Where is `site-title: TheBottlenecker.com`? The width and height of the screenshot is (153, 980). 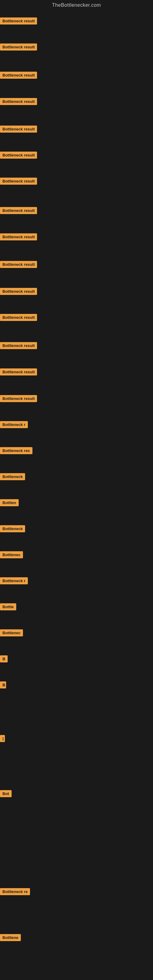
site-title: TheBottlenecker.com is located at coordinates (76, 5).